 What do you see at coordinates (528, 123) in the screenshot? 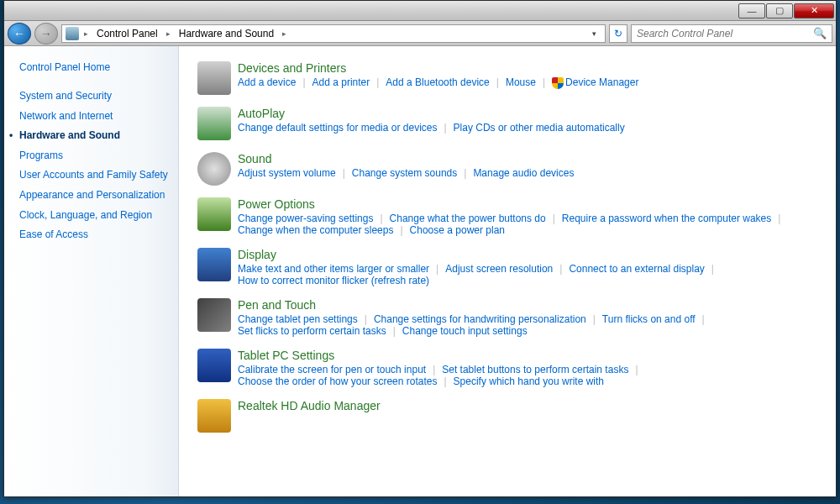
I see `category-body: AutoPlayChange default settings for medi…` at bounding box center [528, 123].